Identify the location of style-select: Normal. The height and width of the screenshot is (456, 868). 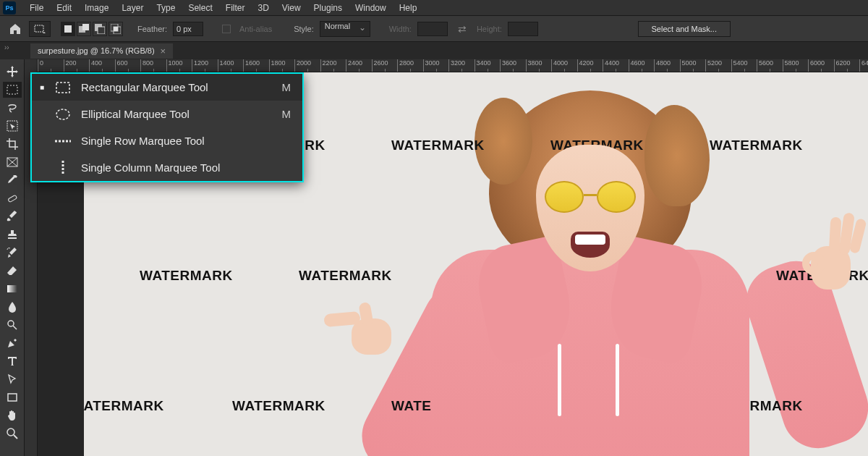
(345, 29).